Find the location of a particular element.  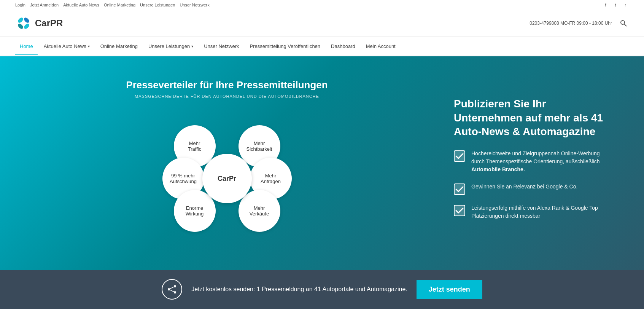

top-bar: Login Jetzt Anmelden Aktuelle Auto News … is located at coordinates (322, 5).